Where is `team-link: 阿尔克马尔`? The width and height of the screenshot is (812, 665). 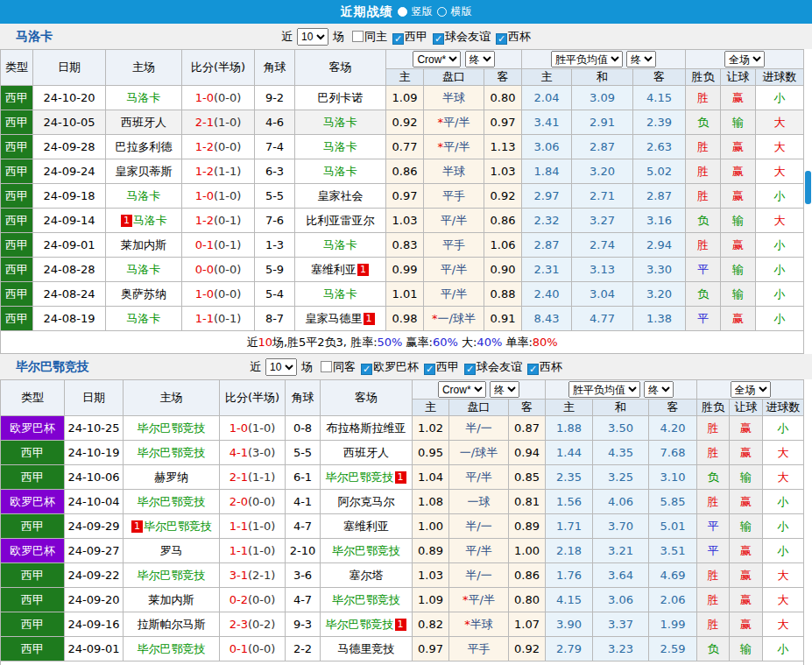
team-link: 阿尔克马尔 is located at coordinates (366, 501).